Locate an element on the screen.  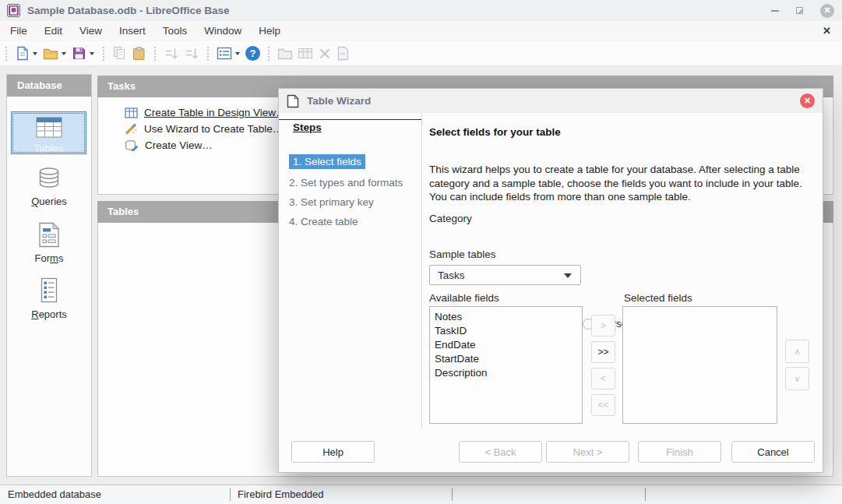
step-set-primary-key: 3. Set primary key is located at coordinates (332, 203).